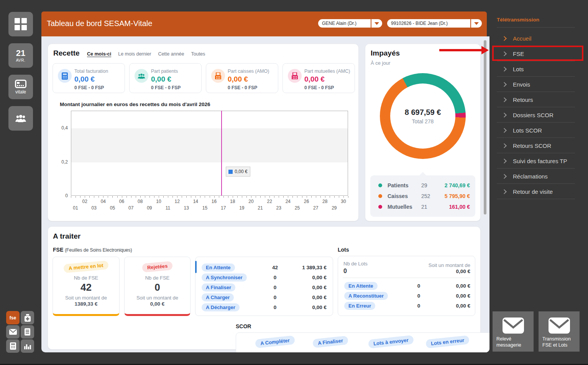  Describe the element at coordinates (209, 197) in the screenshot. I see `x-axis-ticks` at that location.